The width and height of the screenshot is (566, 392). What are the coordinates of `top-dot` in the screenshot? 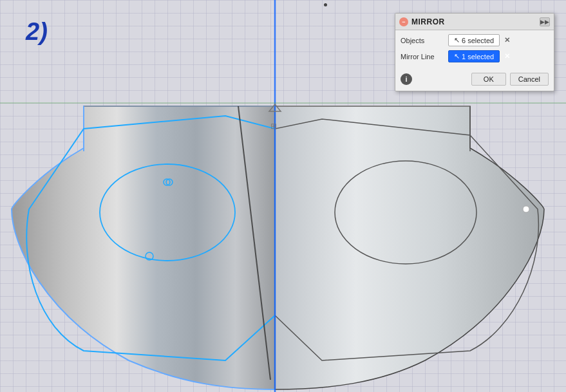 It's located at (326, 5).